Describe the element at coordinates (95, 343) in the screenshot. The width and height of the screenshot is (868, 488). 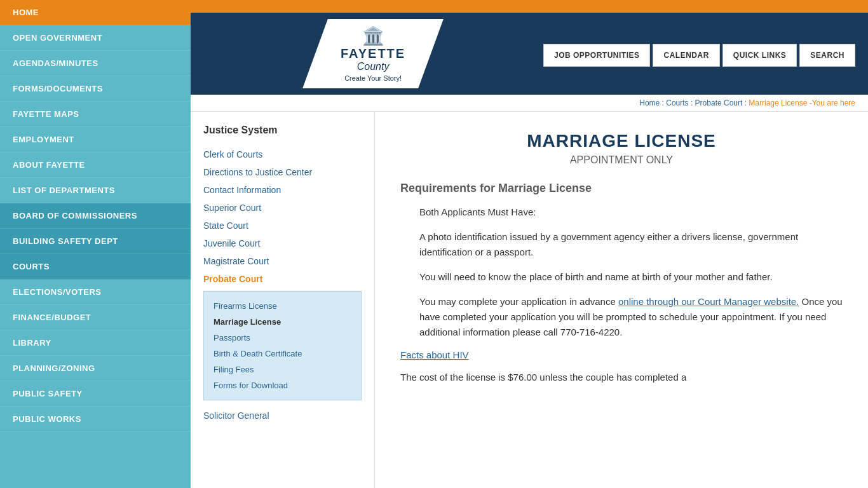
I see `sidebar-item-library: LIBRARY` at that location.